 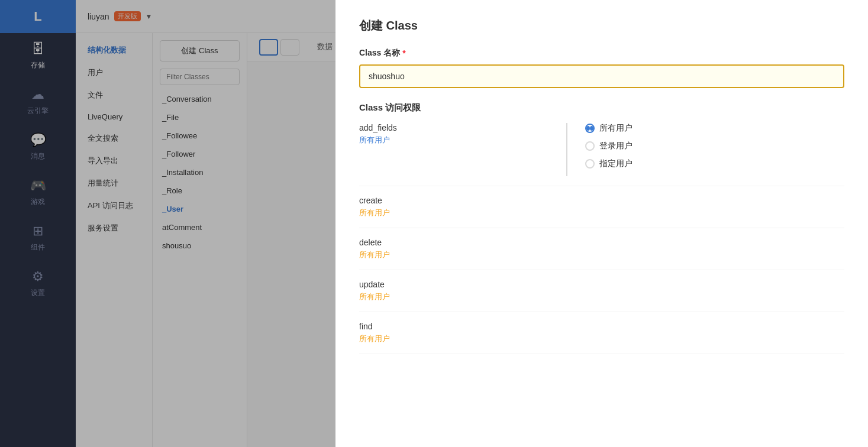 I want to click on radio-label-logged: 登录用户, so click(x=616, y=146).